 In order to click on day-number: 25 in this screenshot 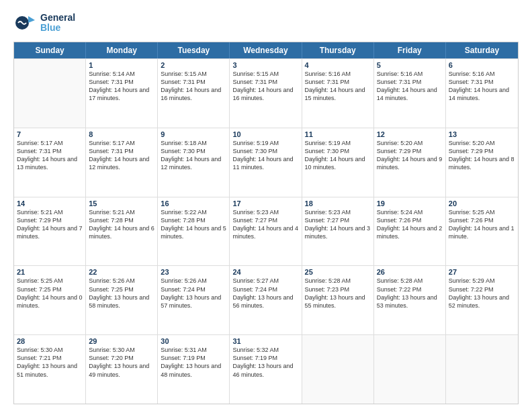, I will do `click(338, 272)`.